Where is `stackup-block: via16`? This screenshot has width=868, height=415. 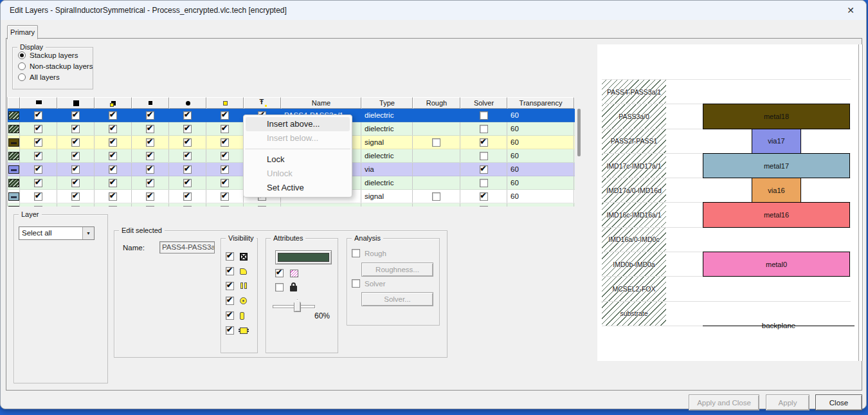 stackup-block: via16 is located at coordinates (777, 190).